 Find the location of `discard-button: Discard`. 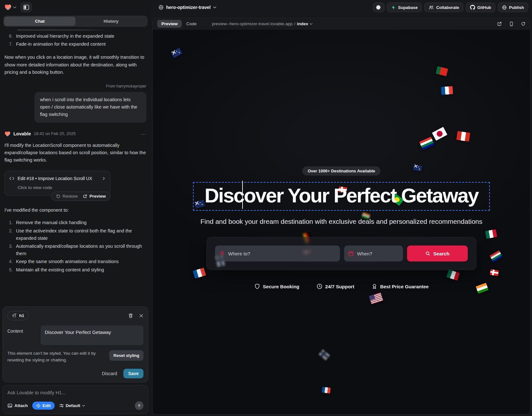

discard-button: Discard is located at coordinates (109, 374).